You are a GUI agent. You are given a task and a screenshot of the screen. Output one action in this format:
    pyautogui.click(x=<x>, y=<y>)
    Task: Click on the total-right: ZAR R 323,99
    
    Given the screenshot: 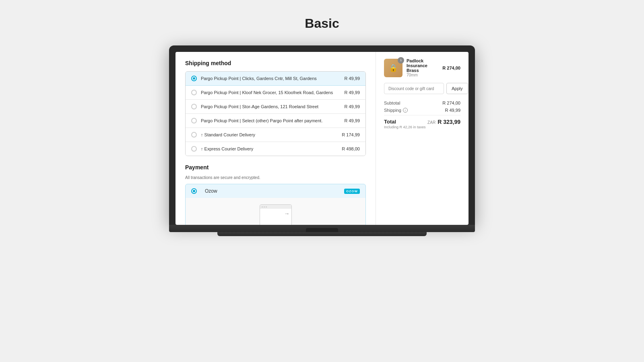 What is the action you would take?
    pyautogui.click(x=444, y=122)
    